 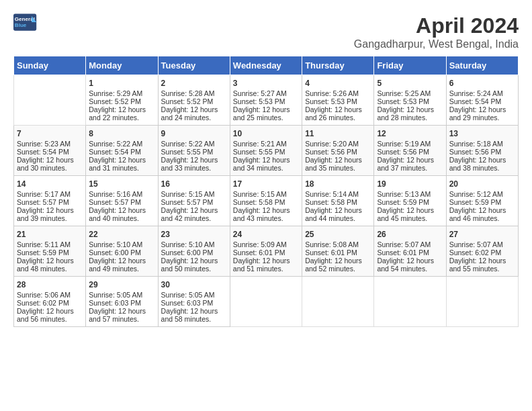 What do you see at coordinates (194, 319) in the screenshot?
I see `day-info: and 58 minutes.` at bounding box center [194, 319].